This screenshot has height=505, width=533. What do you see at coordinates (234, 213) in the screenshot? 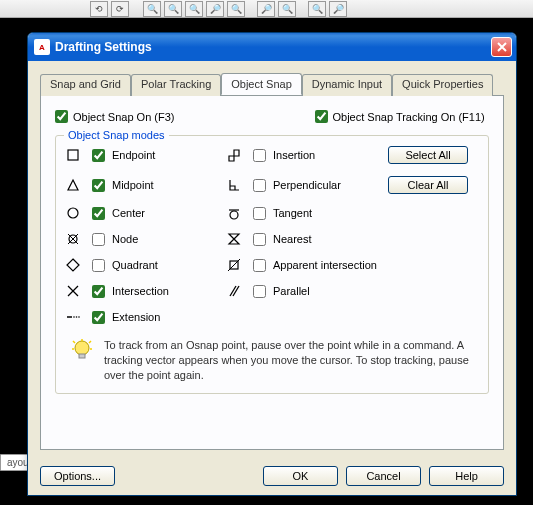
I see `tangent-icon` at bounding box center [234, 213].